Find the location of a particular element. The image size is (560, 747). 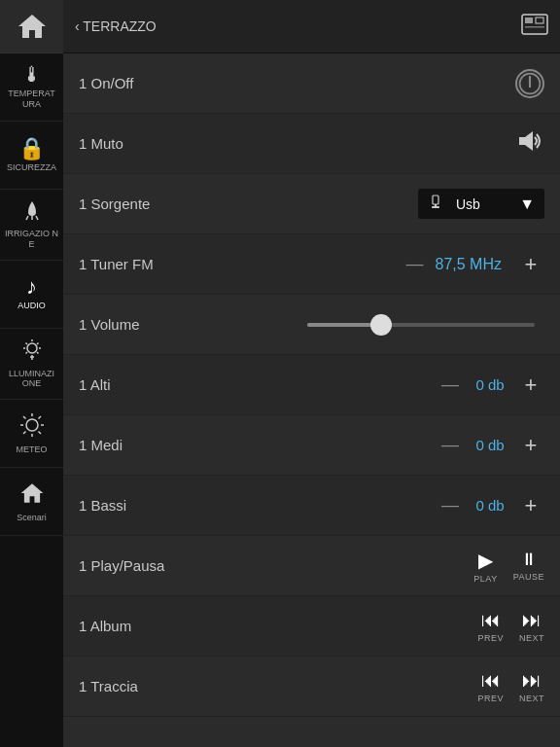

usb-icon is located at coordinates (436, 204).